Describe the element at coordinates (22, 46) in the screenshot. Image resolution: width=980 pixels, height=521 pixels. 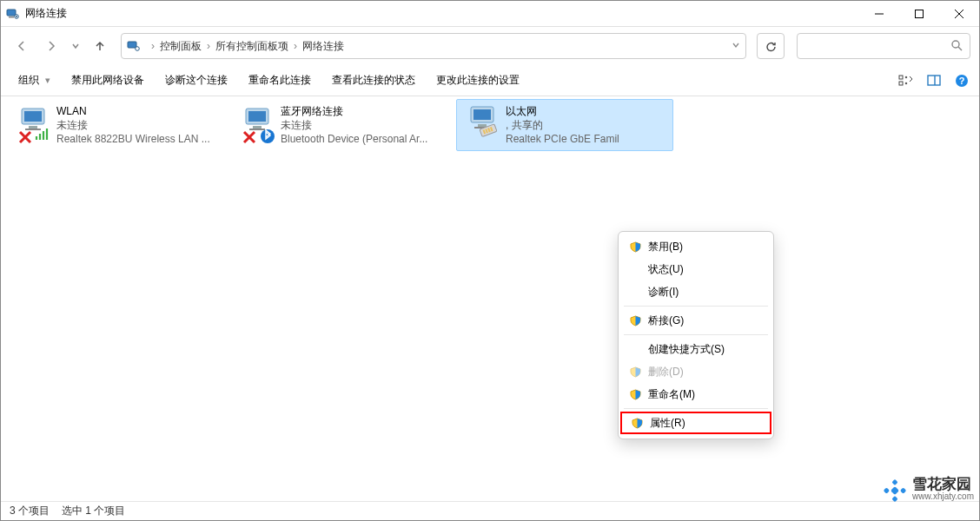
I see `back-button` at that location.